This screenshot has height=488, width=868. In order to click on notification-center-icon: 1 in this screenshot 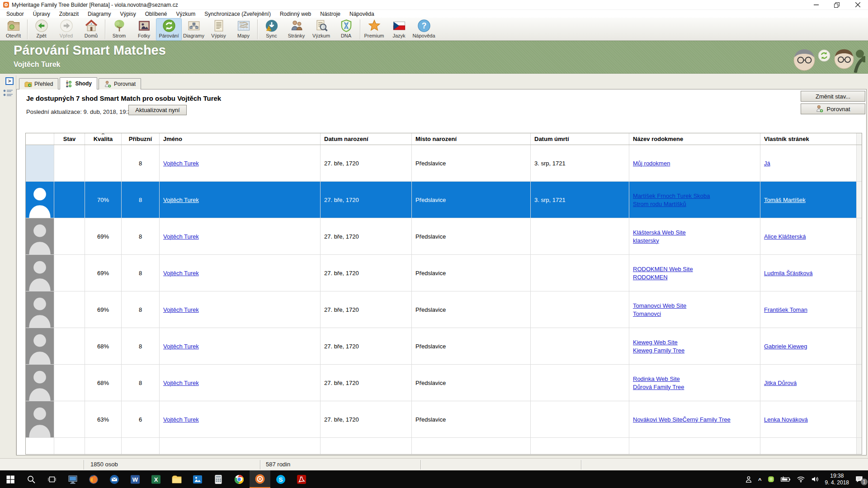, I will do `click(859, 479)`.